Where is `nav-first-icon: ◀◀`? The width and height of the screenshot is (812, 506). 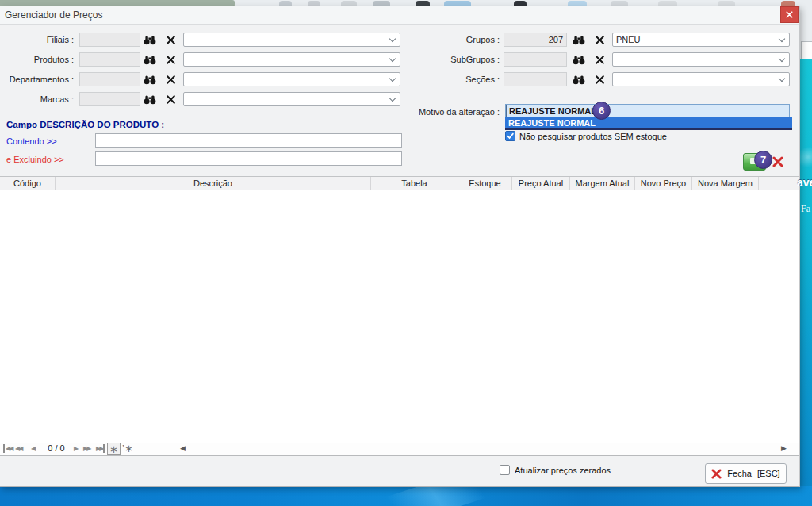
nav-first-icon: ◀◀ is located at coordinates (8, 449).